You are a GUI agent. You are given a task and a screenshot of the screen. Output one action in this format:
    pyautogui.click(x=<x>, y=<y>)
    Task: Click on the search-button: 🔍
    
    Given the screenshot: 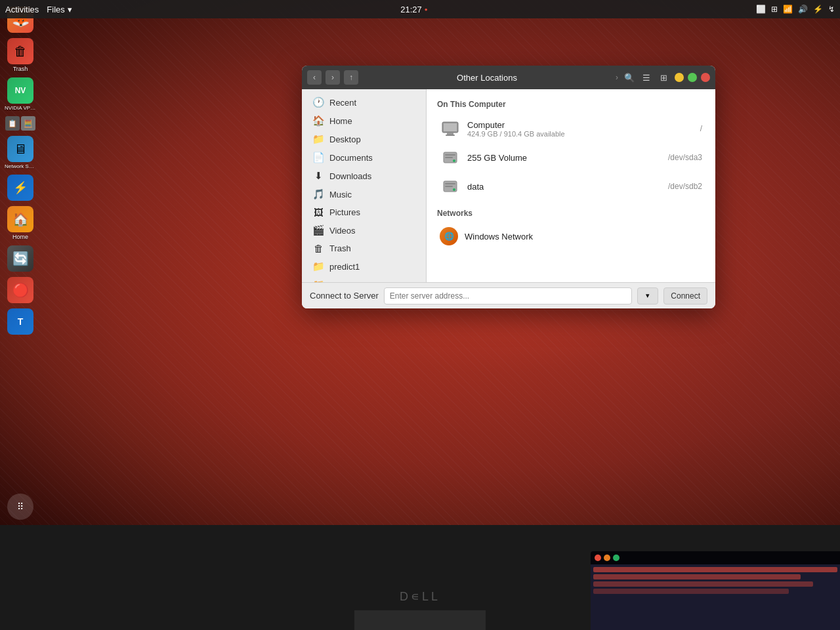 What is the action you would take?
    pyautogui.click(x=629, y=77)
    